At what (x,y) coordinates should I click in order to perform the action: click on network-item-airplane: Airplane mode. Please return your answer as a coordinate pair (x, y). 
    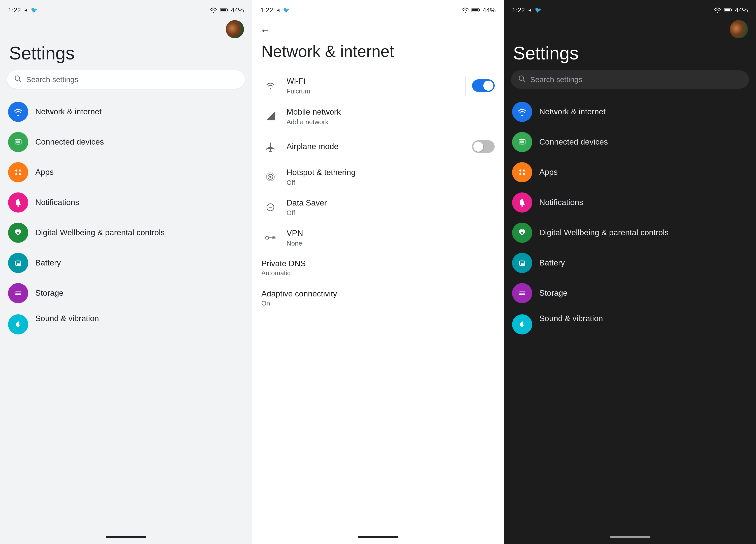
    Looking at the image, I should click on (378, 147).